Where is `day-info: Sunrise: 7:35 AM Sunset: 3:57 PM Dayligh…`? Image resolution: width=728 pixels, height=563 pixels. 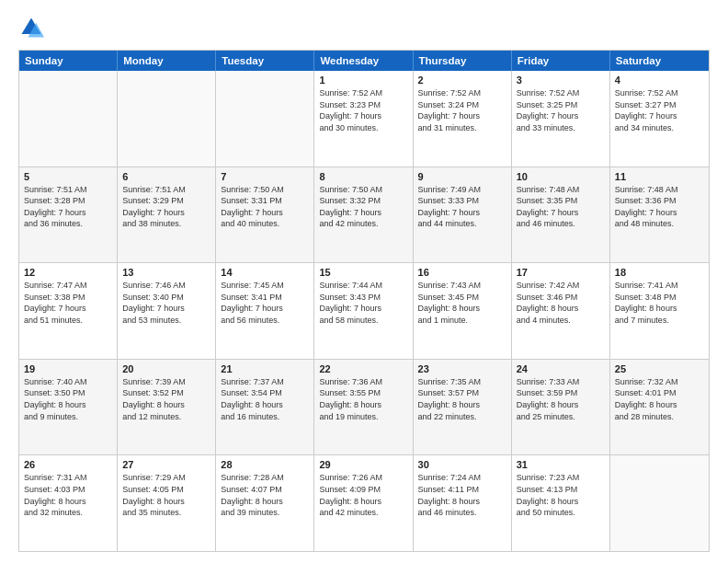 day-info: Sunrise: 7:35 AM Sunset: 3:57 PM Dayligh… is located at coordinates (462, 399).